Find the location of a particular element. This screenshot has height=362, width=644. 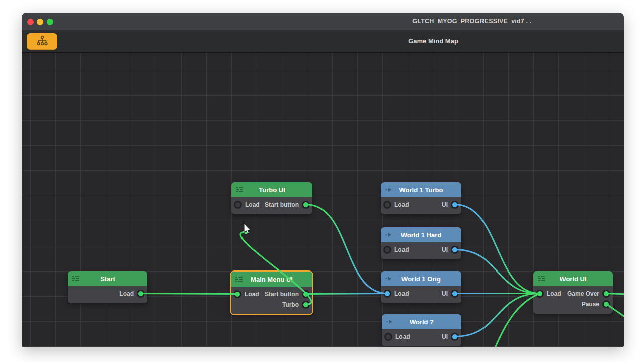

output-port-game-over is located at coordinates (606, 294).